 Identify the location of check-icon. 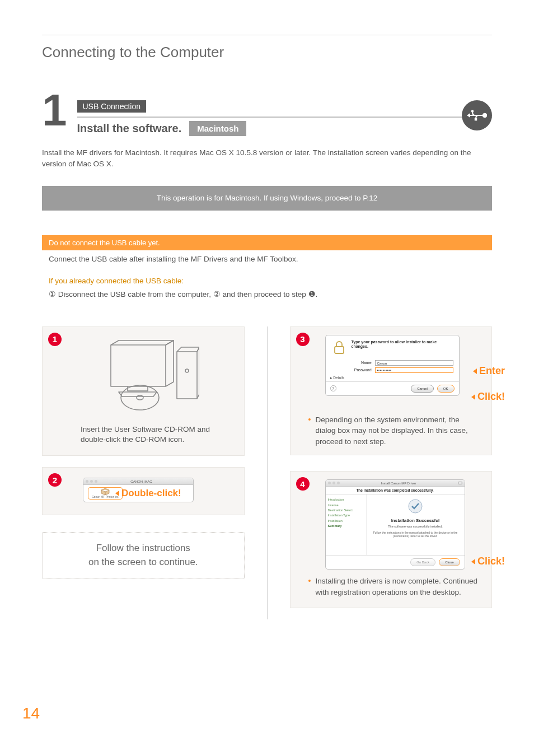
(415, 506).